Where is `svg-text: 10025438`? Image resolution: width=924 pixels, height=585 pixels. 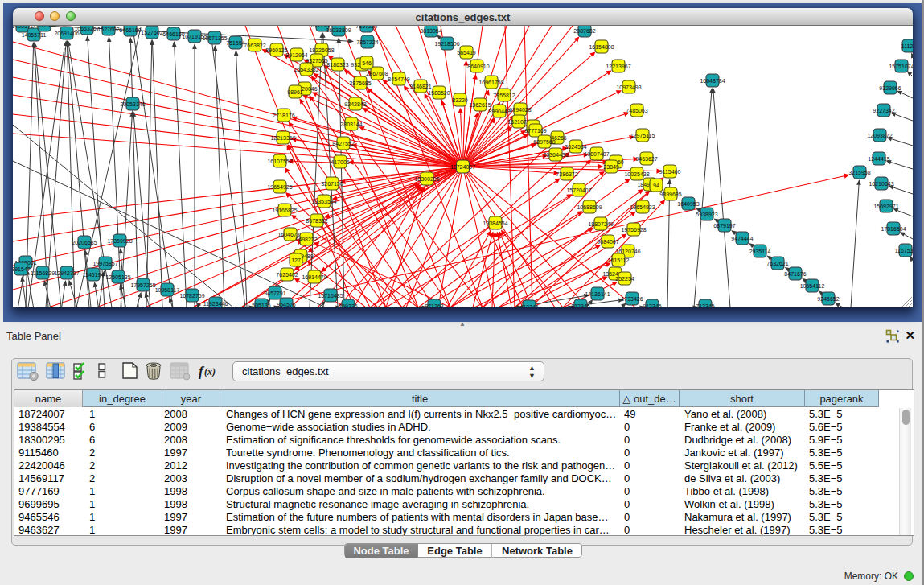 svg-text: 10025438 is located at coordinates (637, 174).